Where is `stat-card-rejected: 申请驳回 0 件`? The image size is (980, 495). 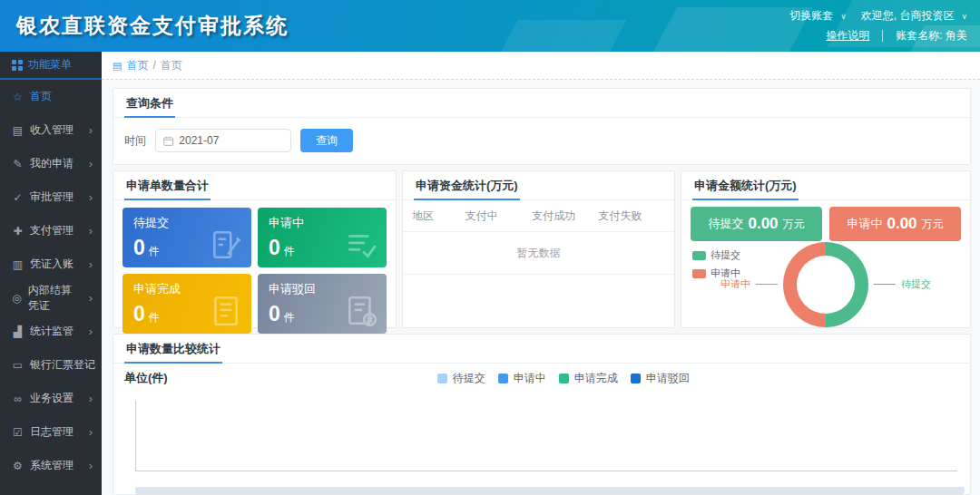
stat-card-rejected: 申请驳回 0 件 is located at coordinates (322, 304).